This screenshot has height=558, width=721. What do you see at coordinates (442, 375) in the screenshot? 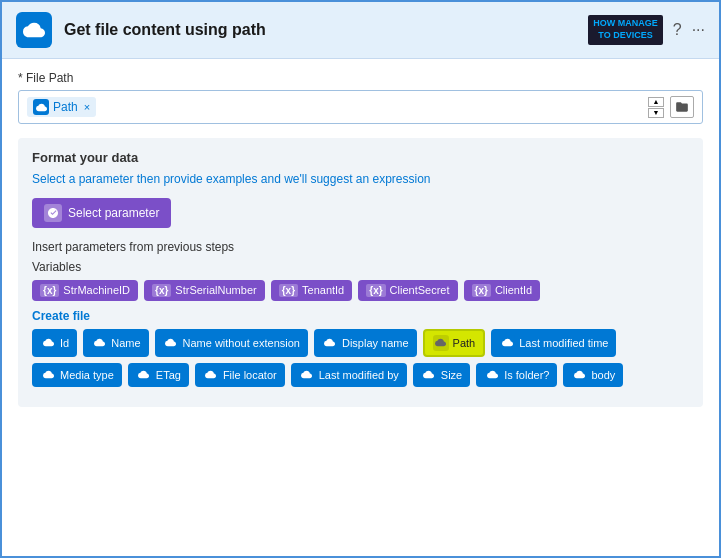
I see `file-tag-ft11: Size` at bounding box center [442, 375].